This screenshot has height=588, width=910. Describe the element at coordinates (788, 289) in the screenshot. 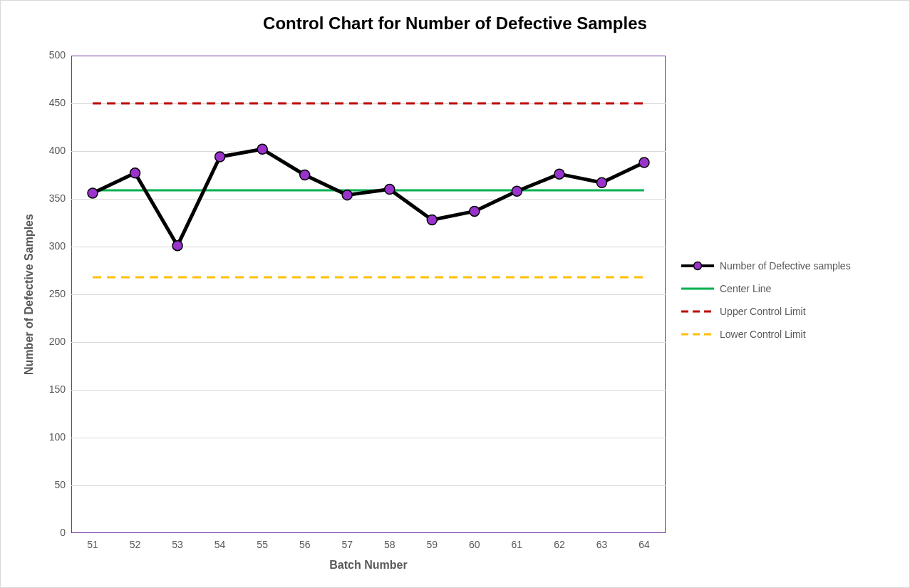

I see `legend-item-center: Center Line` at that location.